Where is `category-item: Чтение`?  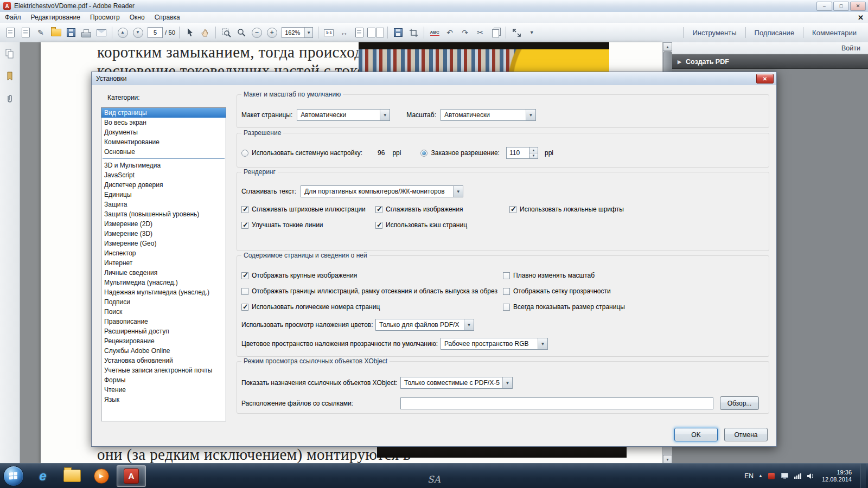
category-item: Чтение is located at coordinates (164, 390).